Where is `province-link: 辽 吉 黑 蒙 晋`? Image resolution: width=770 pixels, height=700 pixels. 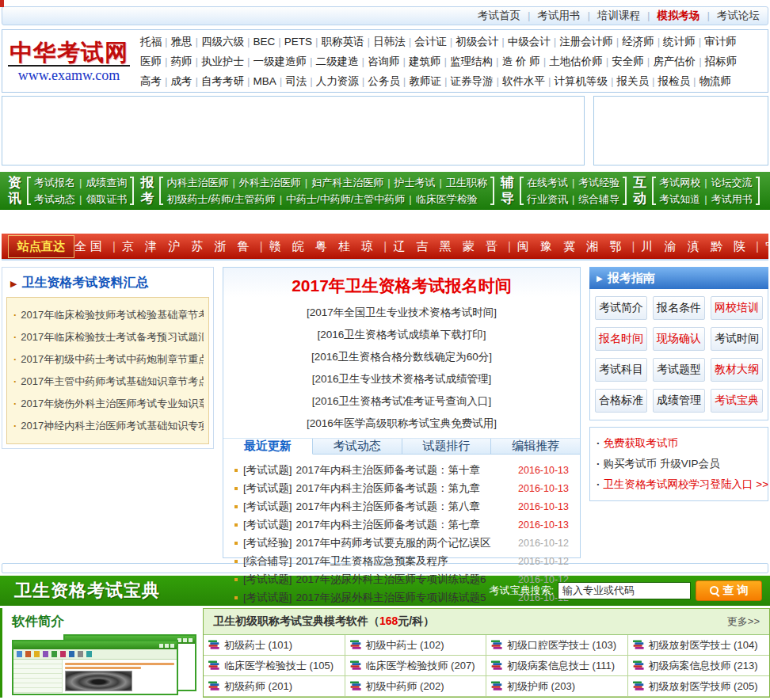 province-link: 辽 吉 黑 蒙 晋 is located at coordinates (455, 247).